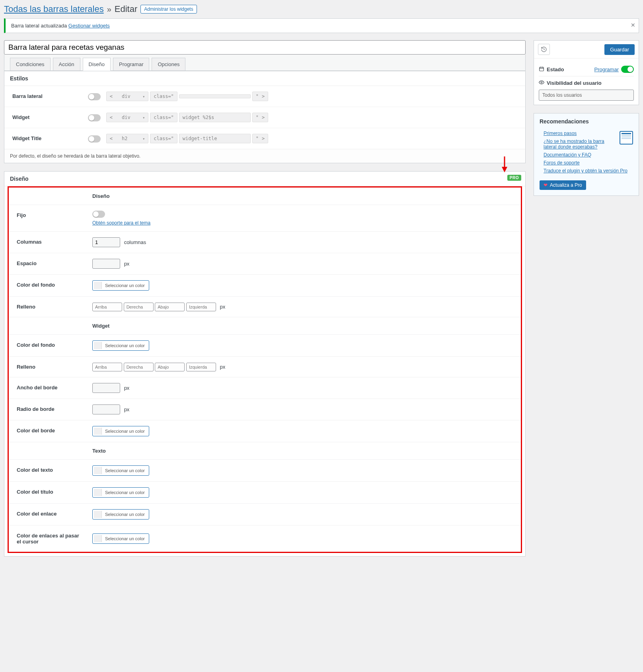 Image resolution: width=643 pixels, height=672 pixels. What do you see at coordinates (94, 139) in the screenshot?
I see `toggle-widget-title-style` at bounding box center [94, 139].